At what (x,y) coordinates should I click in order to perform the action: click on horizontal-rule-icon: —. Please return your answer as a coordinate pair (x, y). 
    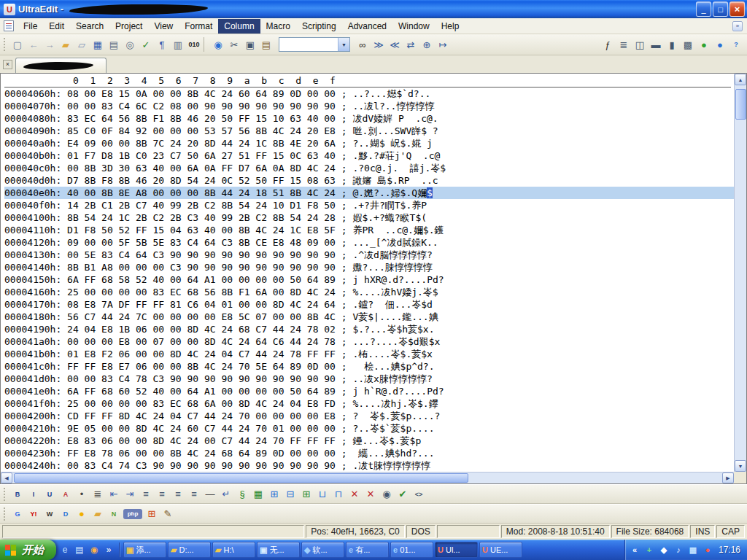
    Looking at the image, I should click on (210, 494).